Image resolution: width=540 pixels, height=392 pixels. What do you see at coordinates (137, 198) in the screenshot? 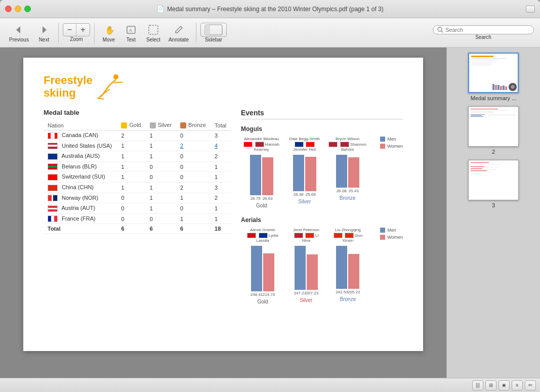
I see `table-row: Norway (NOR) 0 1 1 2` at bounding box center [137, 198].